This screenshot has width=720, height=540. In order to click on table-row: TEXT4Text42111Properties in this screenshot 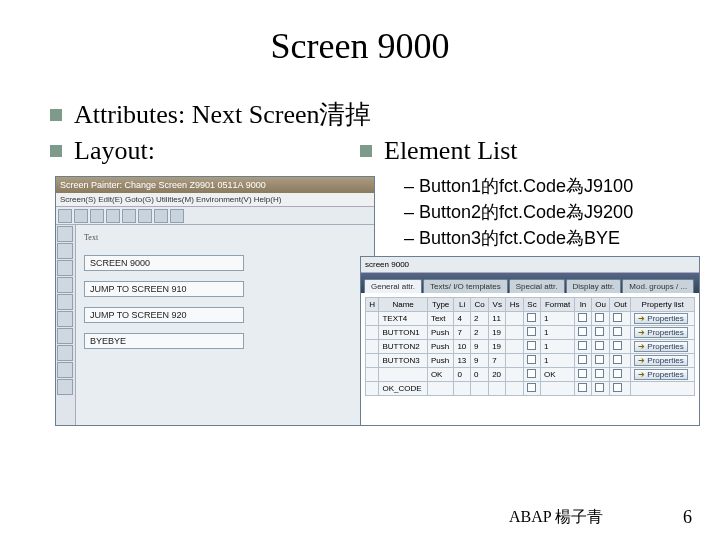, I will do `click(530, 319)`.